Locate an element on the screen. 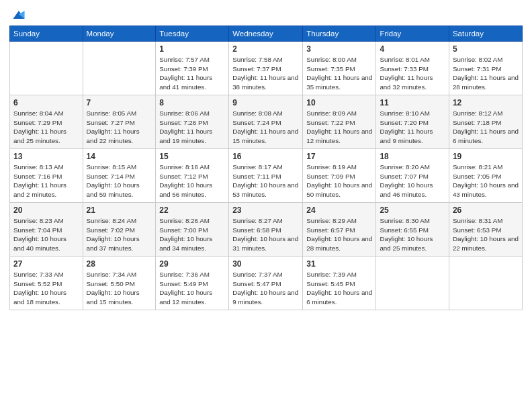 The image size is (532, 411). day-number: 26 is located at coordinates (486, 210).